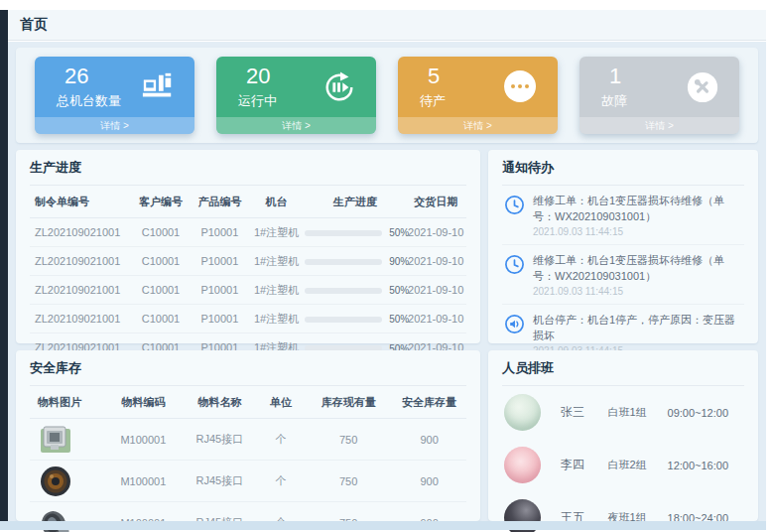  Describe the element at coordinates (296, 95) in the screenshot. I see `stat-card-running: 20 运行中 详情 >` at that location.